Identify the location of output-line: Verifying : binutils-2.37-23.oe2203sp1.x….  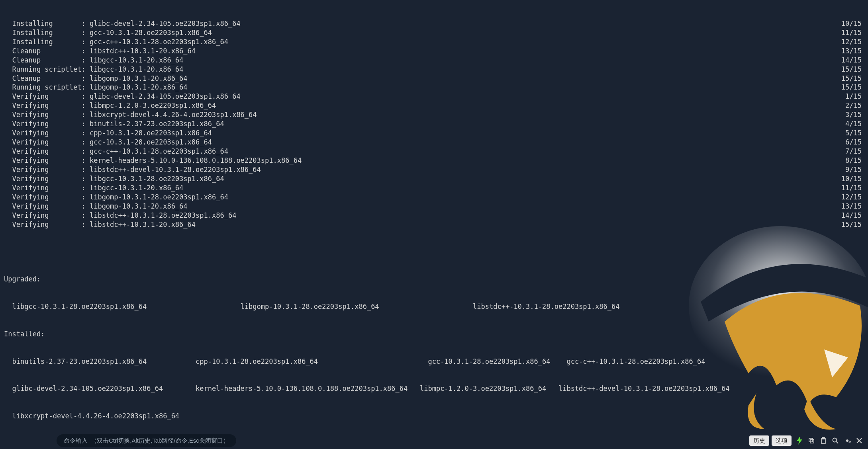
(434, 124).